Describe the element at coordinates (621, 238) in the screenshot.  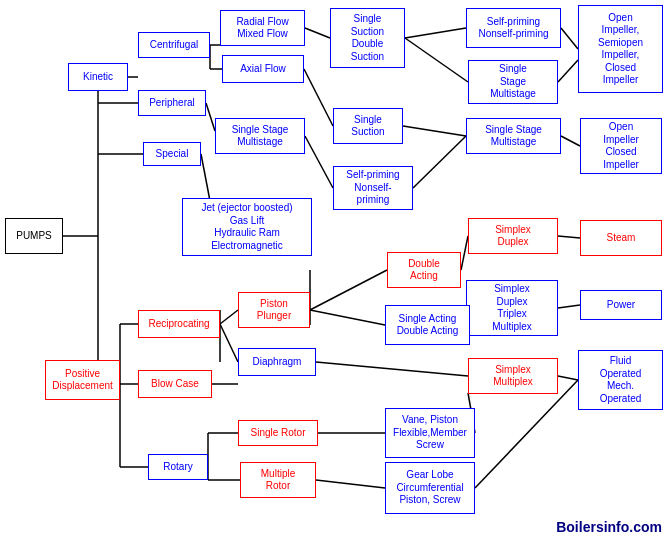
I see `steam-node: Steam` at that location.